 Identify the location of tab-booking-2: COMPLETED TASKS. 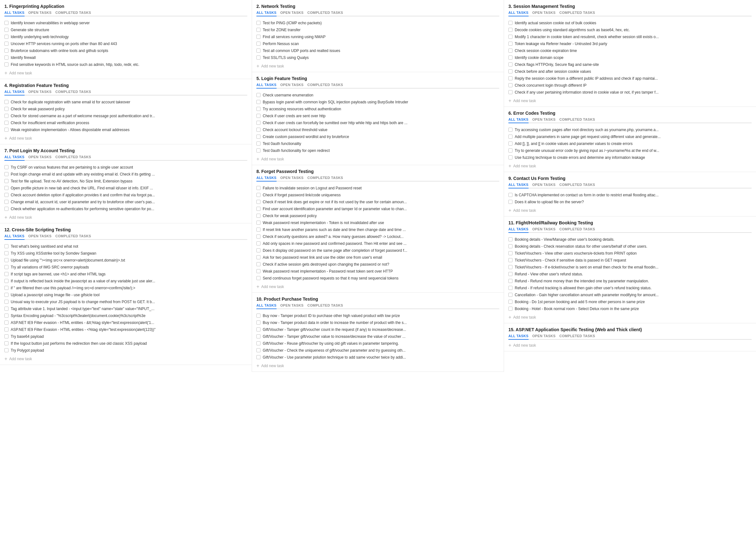
(577, 230).